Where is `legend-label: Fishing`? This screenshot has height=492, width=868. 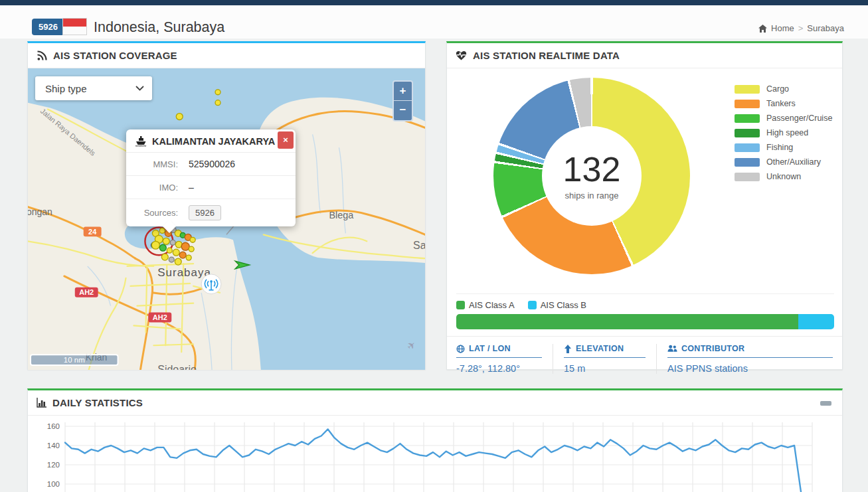 legend-label: Fishing is located at coordinates (780, 147).